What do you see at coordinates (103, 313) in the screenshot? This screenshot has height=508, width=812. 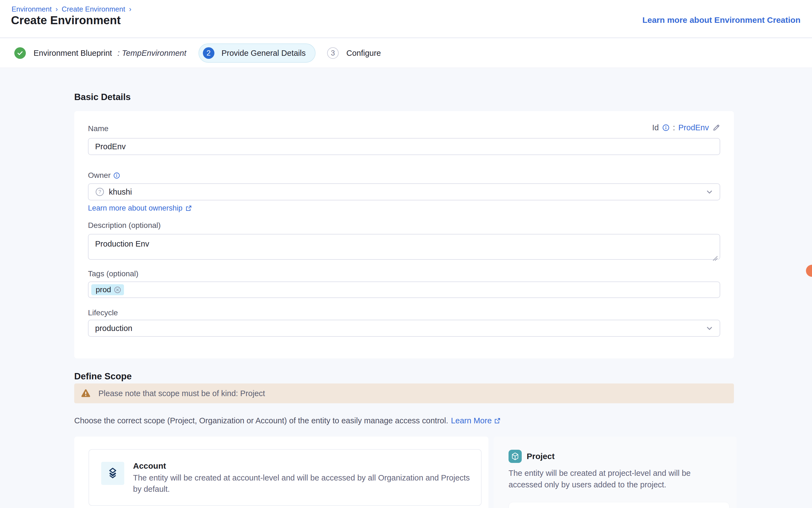 I see `lifecycle-label: Lifecycle` at bounding box center [103, 313].